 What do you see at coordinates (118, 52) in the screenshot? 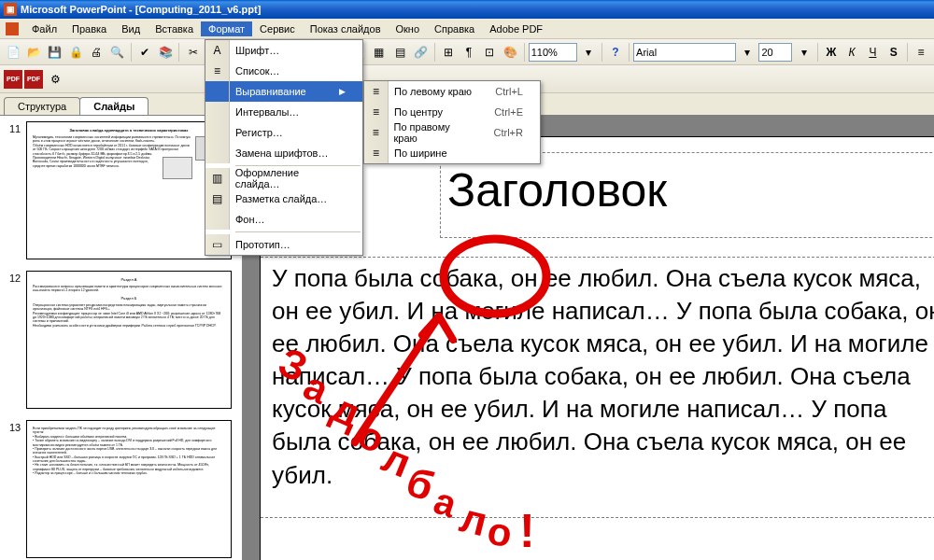
I see `preview-button: 🔍` at bounding box center [118, 52].